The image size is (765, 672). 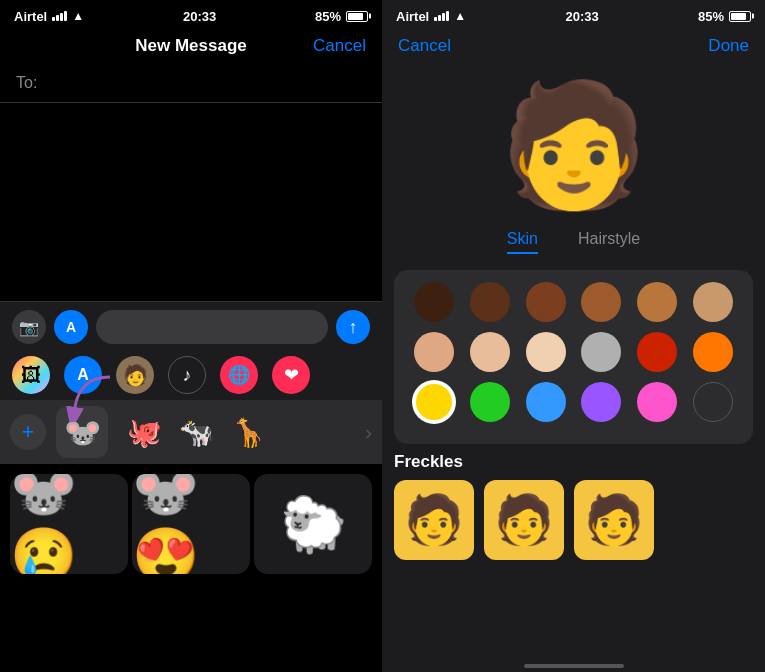 What do you see at coordinates (574, 357) in the screenshot?
I see `color-grid-section` at bounding box center [574, 357].